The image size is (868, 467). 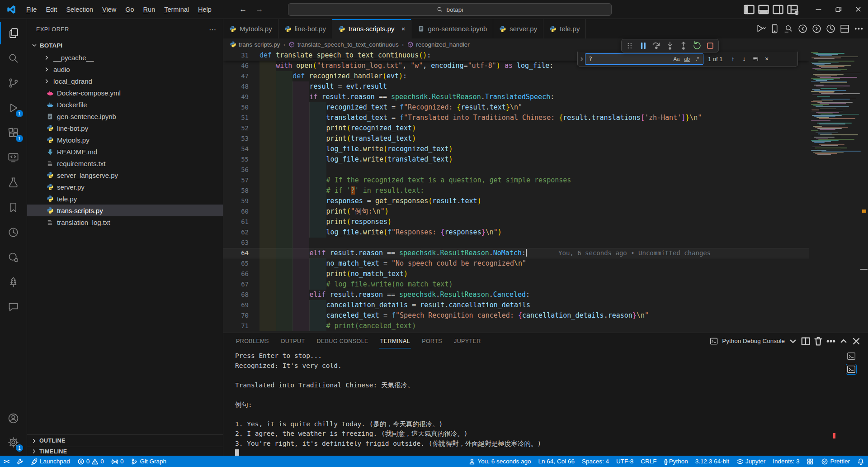 I want to click on code-line: 71 # print(canceled_text), so click(x=516, y=326).